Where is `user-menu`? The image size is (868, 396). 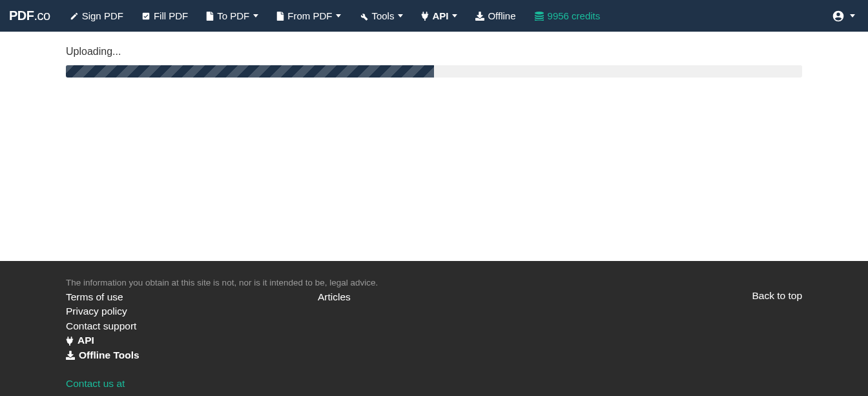
user-menu is located at coordinates (843, 16).